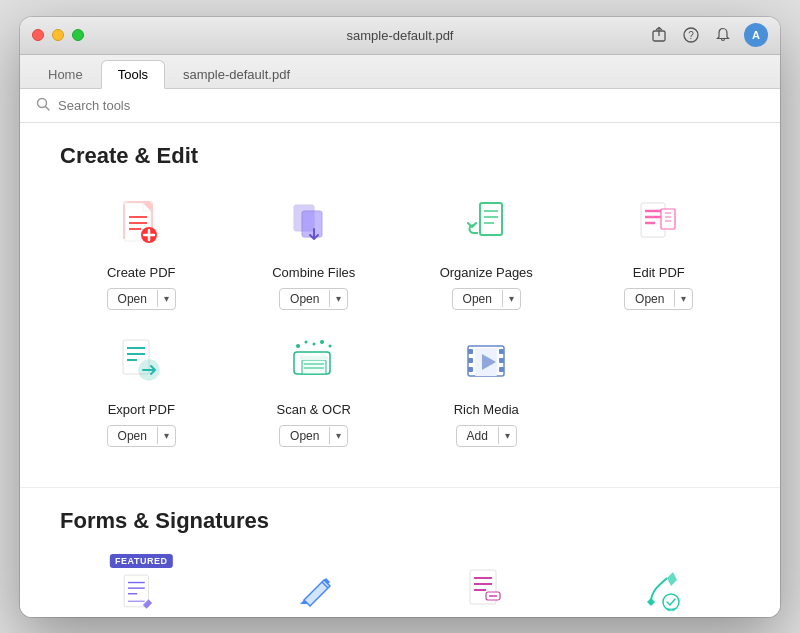  Describe the element at coordinates (486, 362) in the screenshot. I see `rich-media-icon` at that location.